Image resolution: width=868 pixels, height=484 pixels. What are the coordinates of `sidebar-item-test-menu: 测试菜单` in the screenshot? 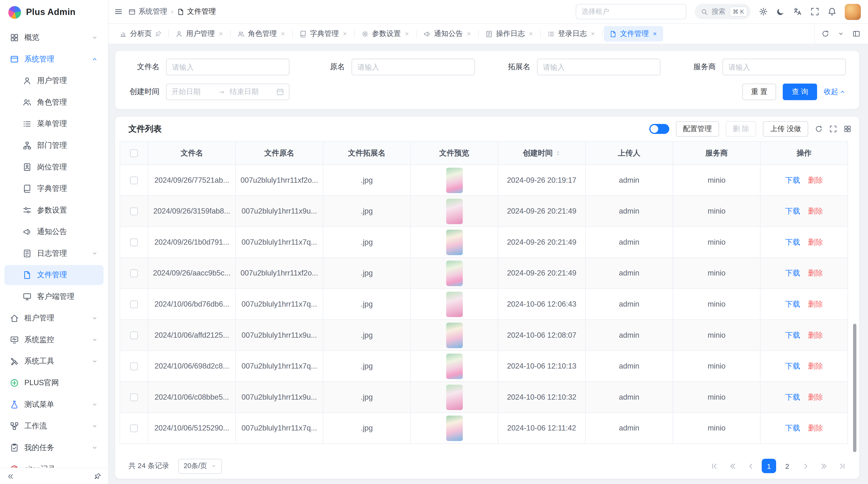 It's located at (54, 405).